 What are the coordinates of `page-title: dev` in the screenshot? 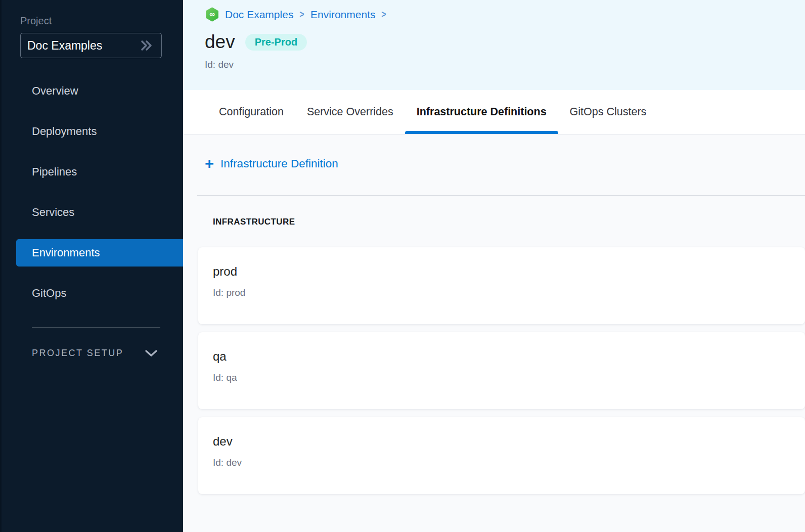 It's located at (220, 42).